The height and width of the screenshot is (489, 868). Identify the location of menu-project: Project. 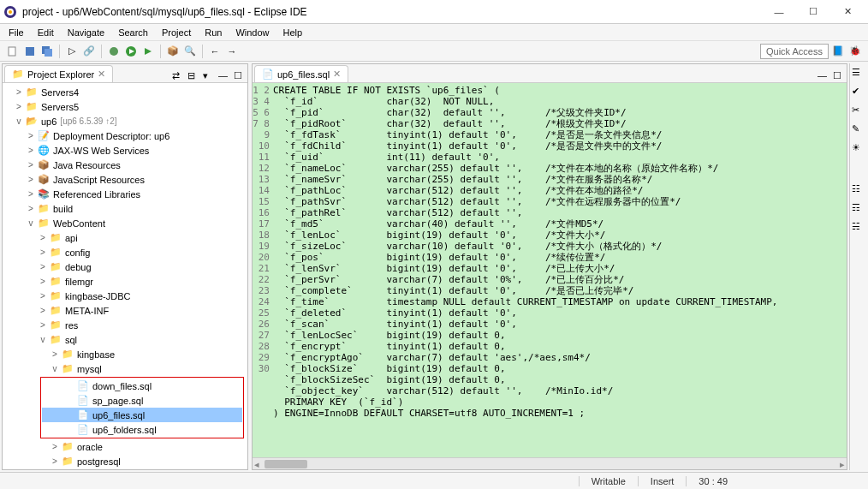
(176, 33).